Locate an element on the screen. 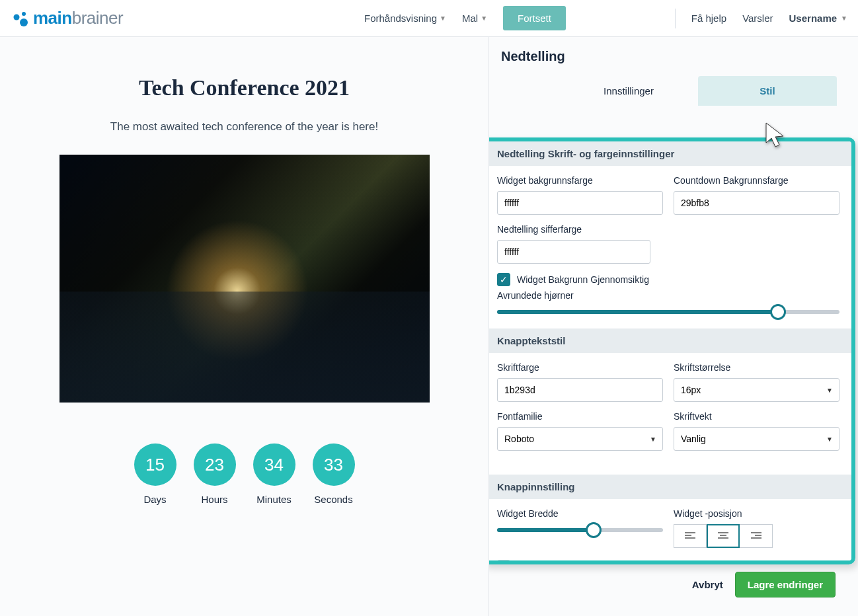 This screenshot has width=858, height=616. input-countdown-bg is located at coordinates (756, 203).